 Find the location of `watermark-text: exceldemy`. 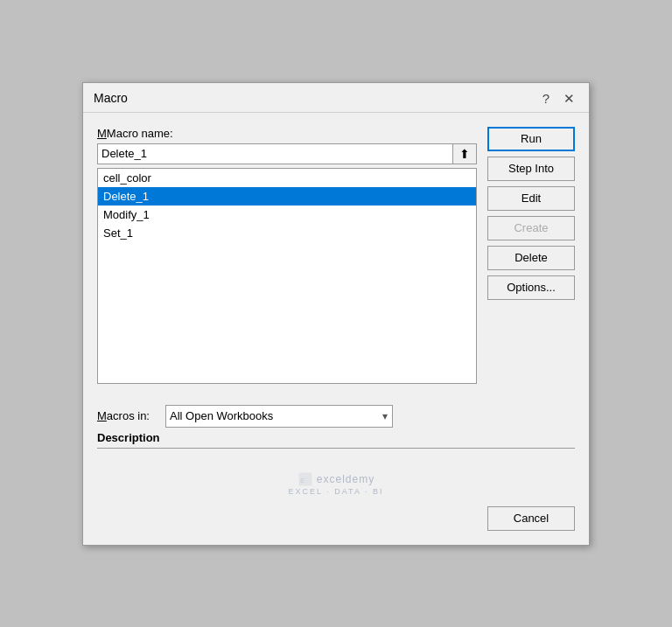

watermark-text: exceldemy is located at coordinates (346, 479).